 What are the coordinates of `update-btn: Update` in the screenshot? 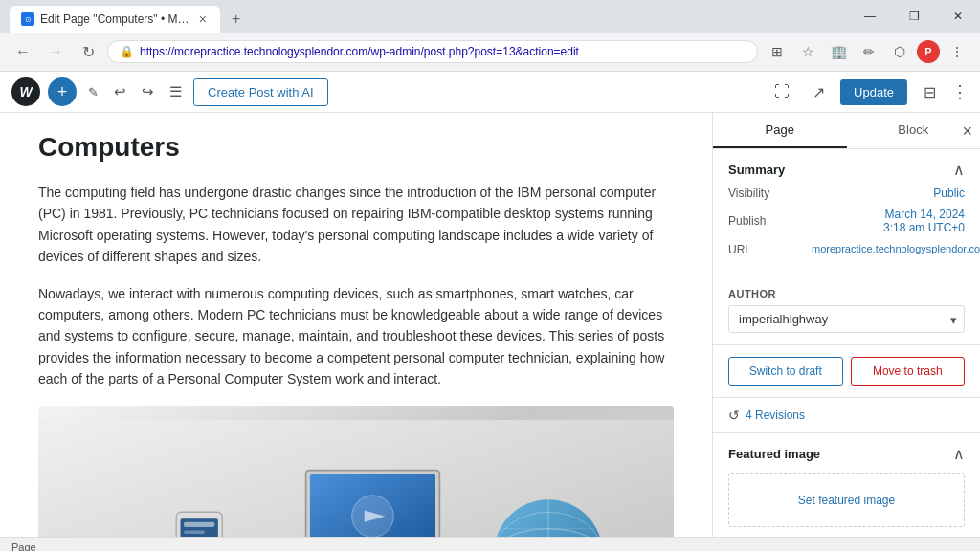 It's located at (874, 92).